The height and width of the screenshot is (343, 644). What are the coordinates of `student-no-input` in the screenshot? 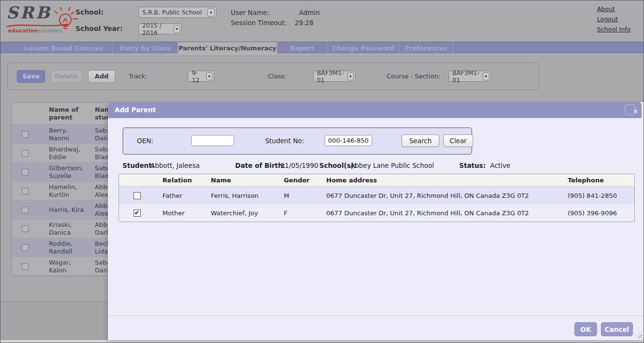 It's located at (348, 140).